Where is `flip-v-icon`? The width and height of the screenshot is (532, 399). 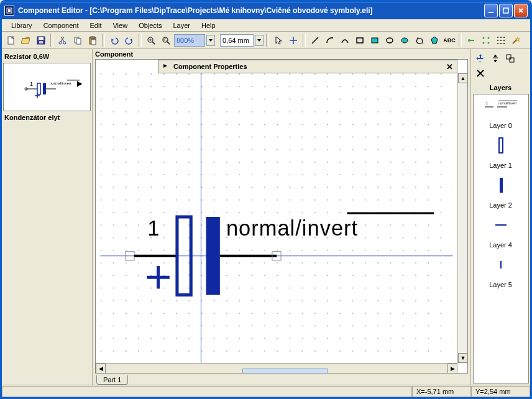 flip-v-icon is located at coordinates (495, 58).